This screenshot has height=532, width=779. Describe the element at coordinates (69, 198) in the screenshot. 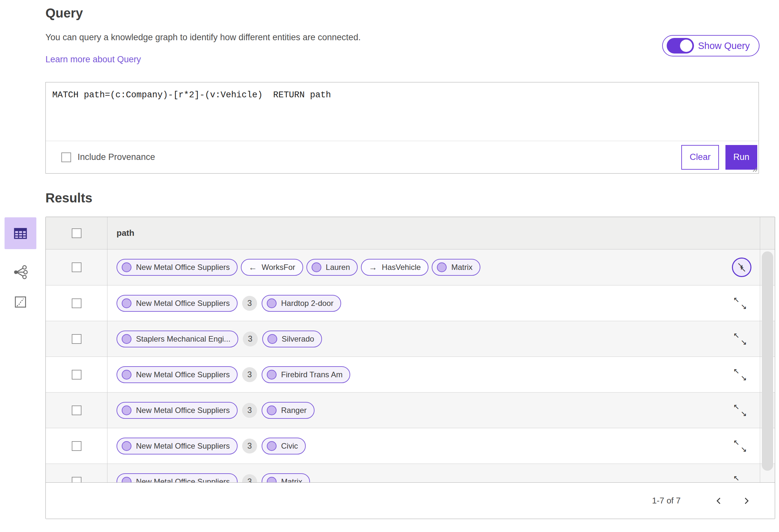

I see `results-title: Results` at that location.